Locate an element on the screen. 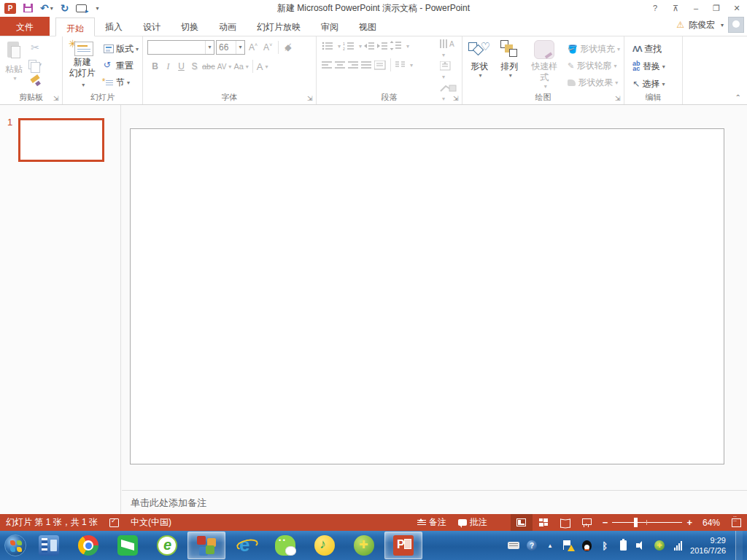 The image size is (747, 560). help-button: ? is located at coordinates (655, 8).